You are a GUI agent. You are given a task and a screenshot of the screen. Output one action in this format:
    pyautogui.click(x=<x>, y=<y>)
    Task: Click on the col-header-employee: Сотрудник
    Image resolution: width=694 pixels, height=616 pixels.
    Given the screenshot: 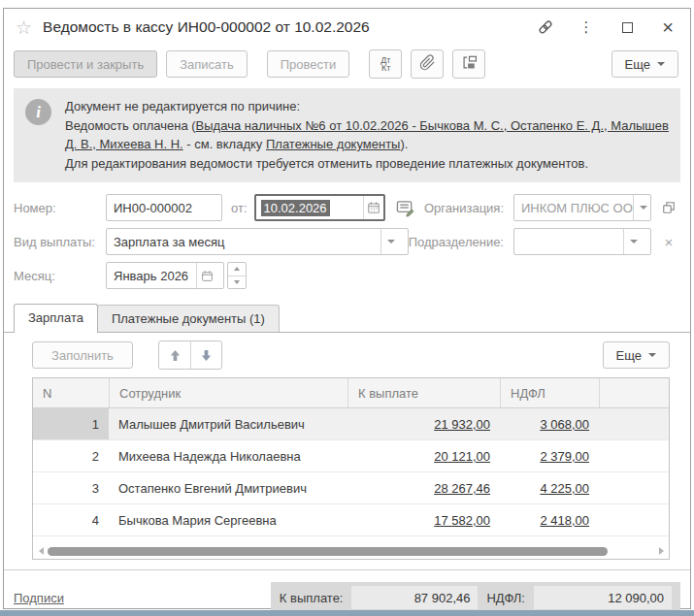 What is the action you would take?
    pyautogui.click(x=228, y=393)
    